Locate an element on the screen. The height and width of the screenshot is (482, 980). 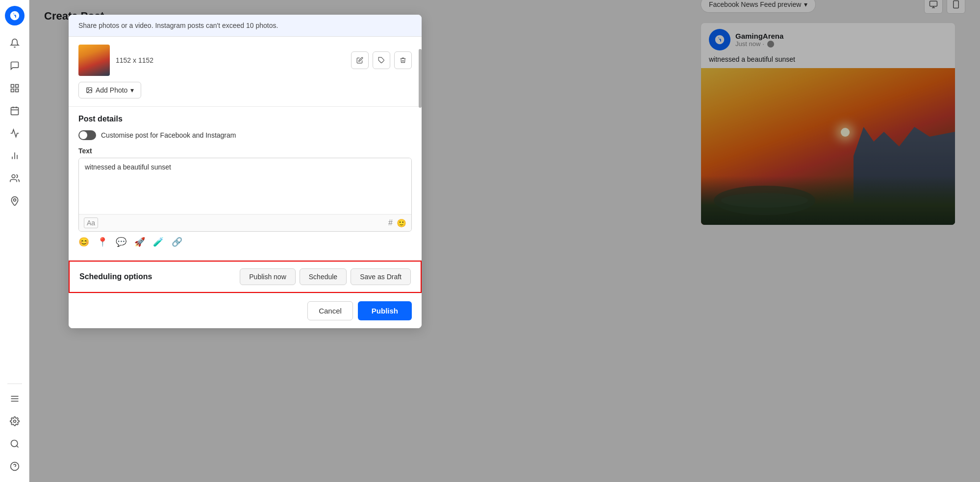
scroll-indicator is located at coordinates (420, 78).